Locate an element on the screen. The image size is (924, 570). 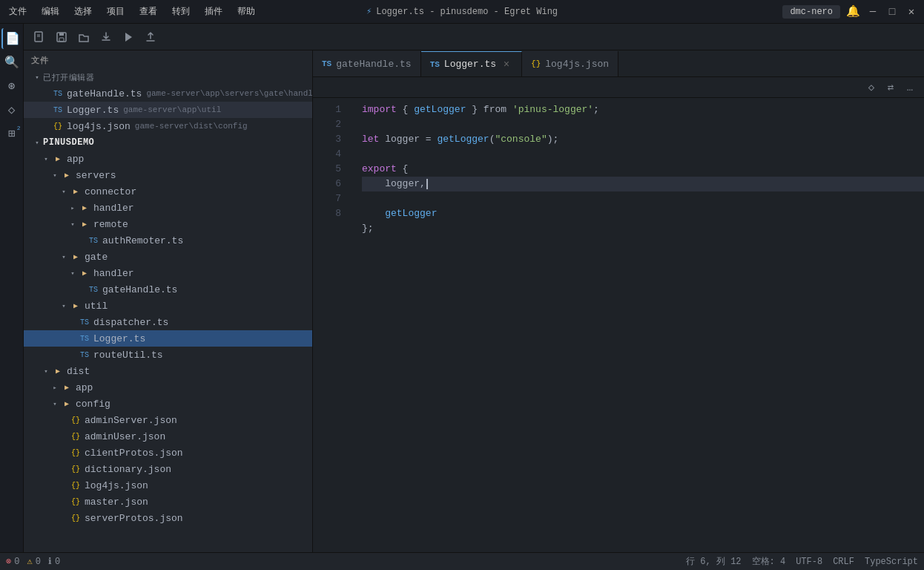
open-editor-loggerts: TS Logger.ts game-server\app\util is located at coordinates (168, 110).